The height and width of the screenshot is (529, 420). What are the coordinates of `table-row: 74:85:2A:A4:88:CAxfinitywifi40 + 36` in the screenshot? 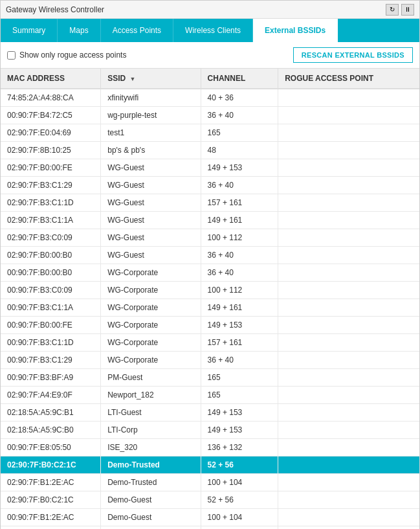 It's located at (210, 98).